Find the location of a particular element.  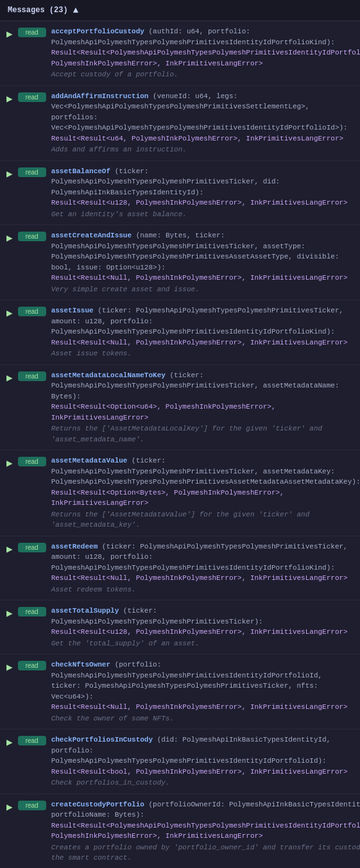

list-item: ▶readassetMetadataLocalNameToKey (ticker… is located at coordinates (180, 408).